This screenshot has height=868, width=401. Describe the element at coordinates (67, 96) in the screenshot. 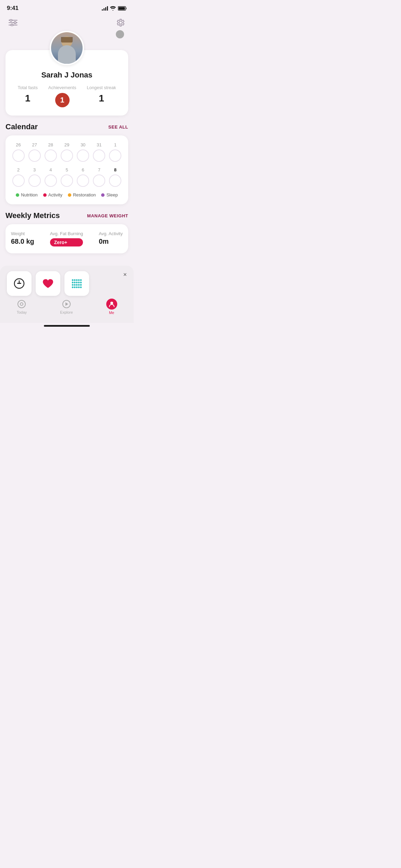

I see `profile-stats: Total fasts 1 Achievements 1 Longest str…` at that location.